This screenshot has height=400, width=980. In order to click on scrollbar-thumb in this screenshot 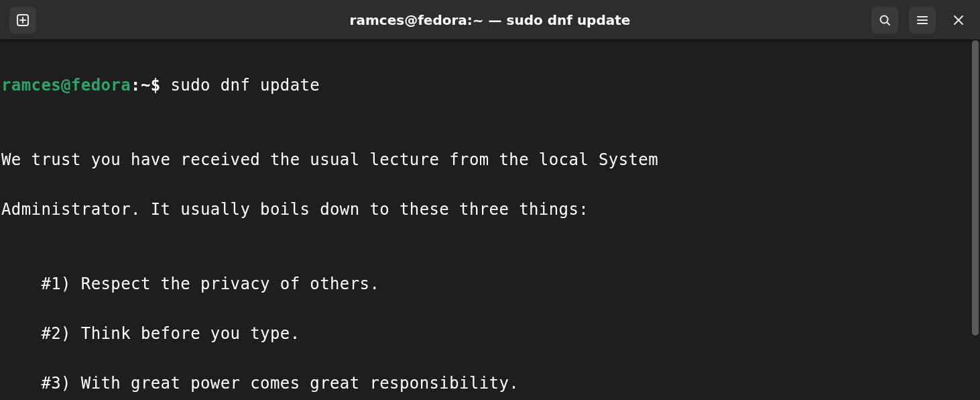, I will do `click(975, 188)`.